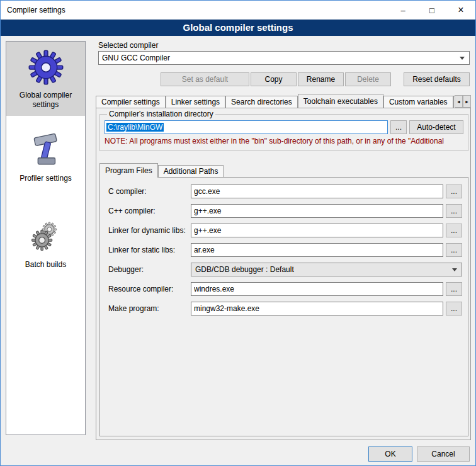  I want to click on sidebar-item-label: Global compiler settings, so click(45, 100).